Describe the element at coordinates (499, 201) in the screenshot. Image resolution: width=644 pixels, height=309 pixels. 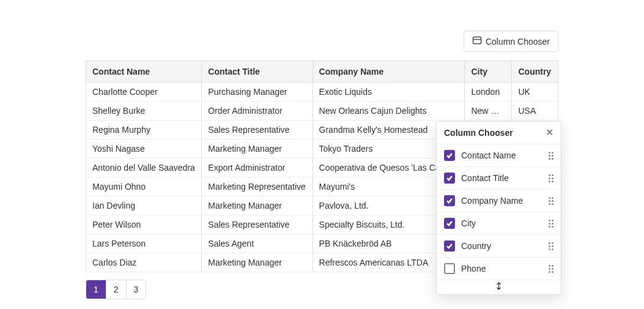
I see `column-chooser-item: Company Name` at that location.